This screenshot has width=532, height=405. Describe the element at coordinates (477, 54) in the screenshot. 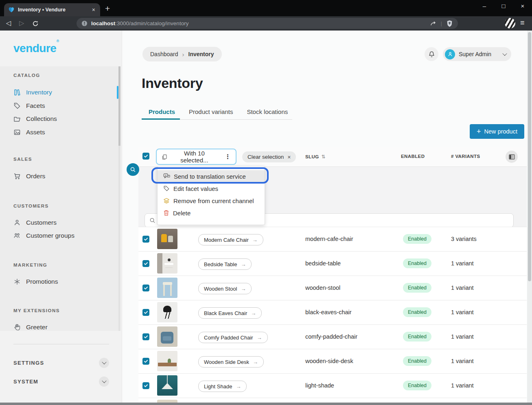

I see `user-menu: Super Admin` at that location.